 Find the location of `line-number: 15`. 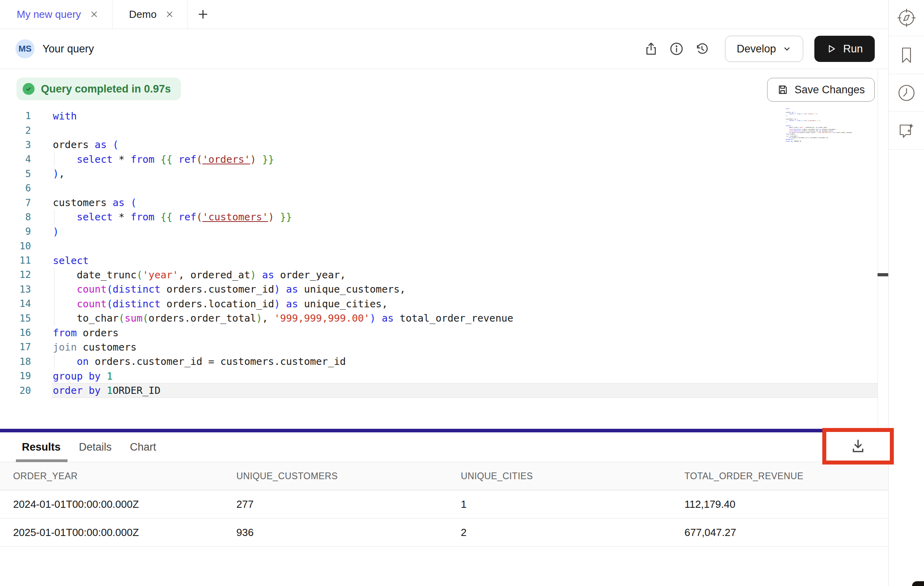

line-number: 15 is located at coordinates (15, 318).